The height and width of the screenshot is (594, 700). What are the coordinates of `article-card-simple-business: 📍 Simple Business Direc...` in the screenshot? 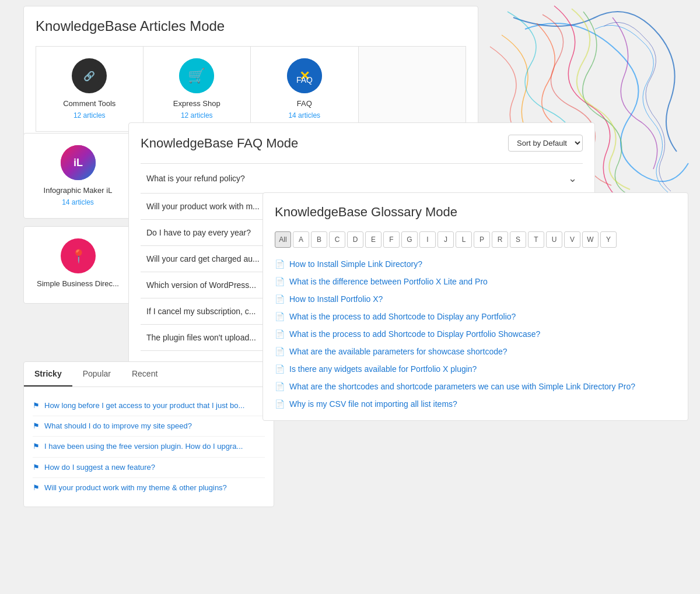 It's located at (78, 265).